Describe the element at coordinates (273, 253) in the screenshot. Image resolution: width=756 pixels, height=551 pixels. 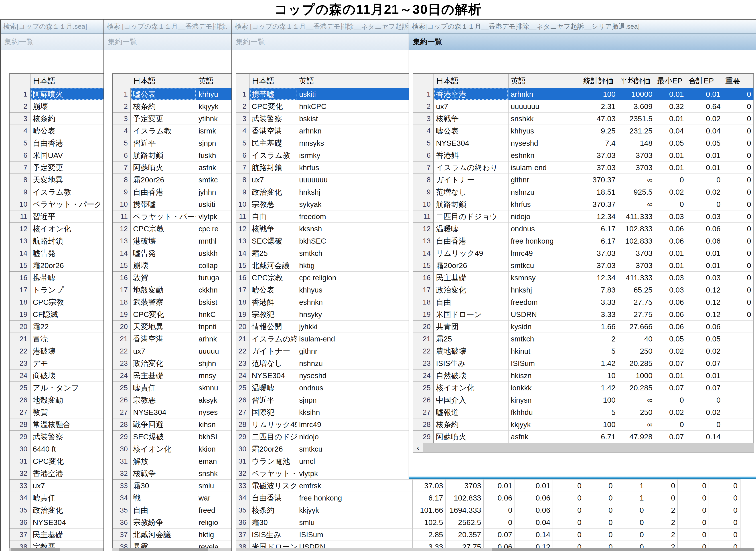
I see `ja-cell: 霜25` at that location.